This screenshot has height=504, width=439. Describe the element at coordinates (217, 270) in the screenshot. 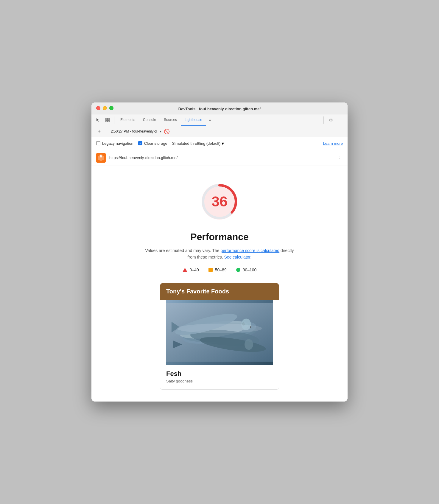

I see `range-orange: 50–89` at that location.